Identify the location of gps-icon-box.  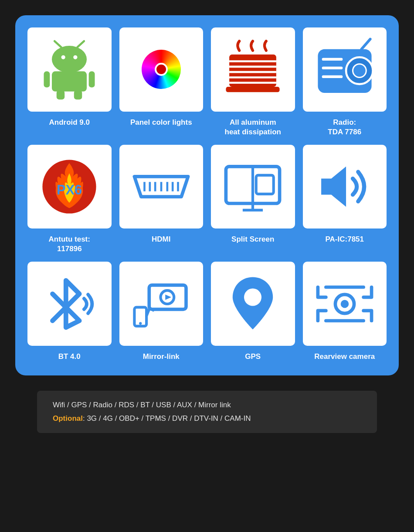
(253, 304).